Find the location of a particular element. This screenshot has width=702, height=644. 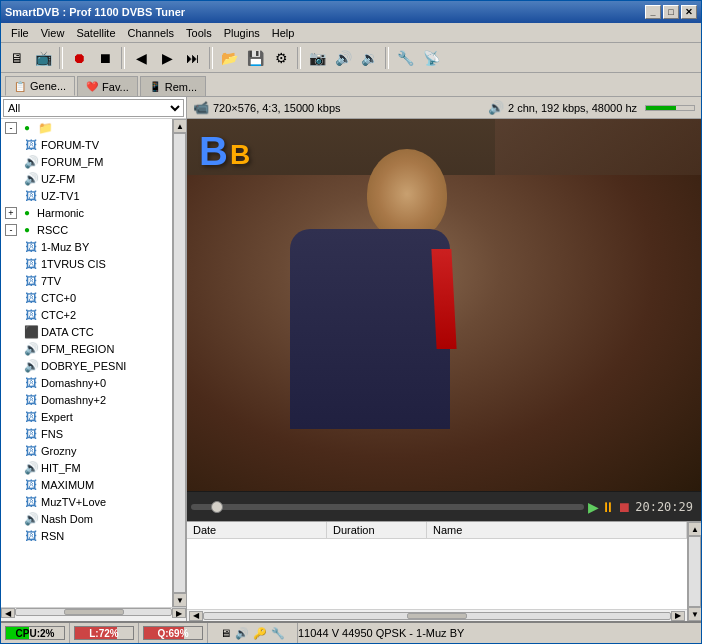

menu-tools: Tools is located at coordinates (199, 33).